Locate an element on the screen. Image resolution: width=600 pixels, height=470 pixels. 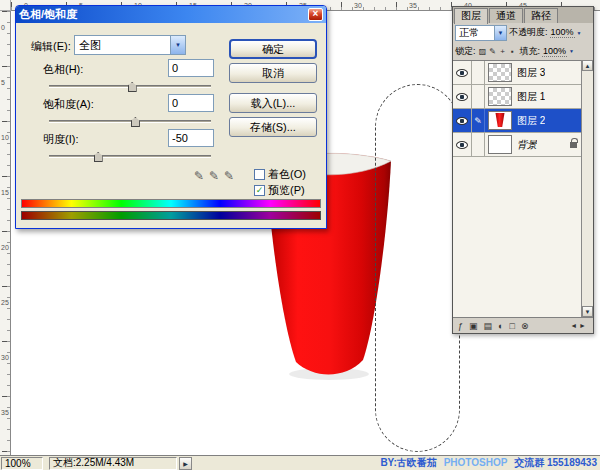
ruler-number: 20 is located at coordinates (5, 248).